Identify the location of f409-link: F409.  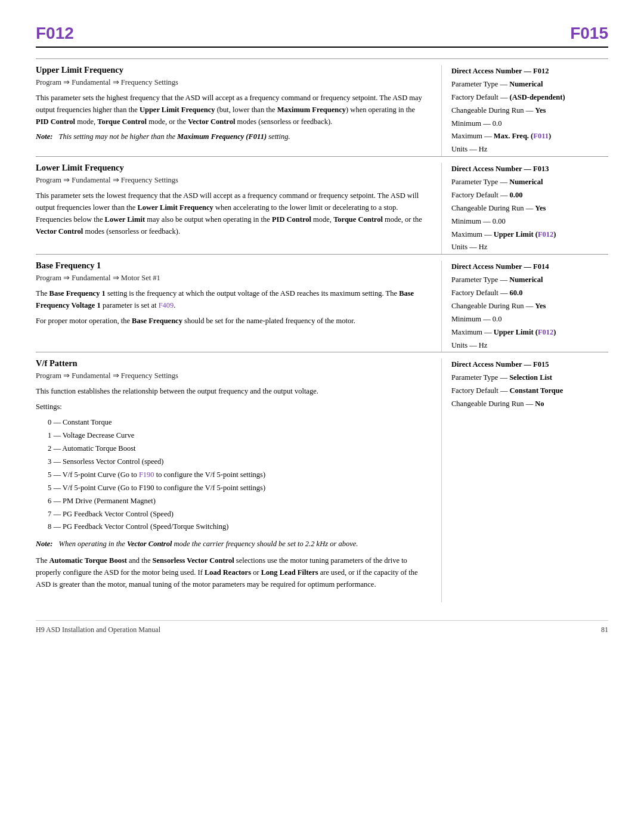
(166, 305).